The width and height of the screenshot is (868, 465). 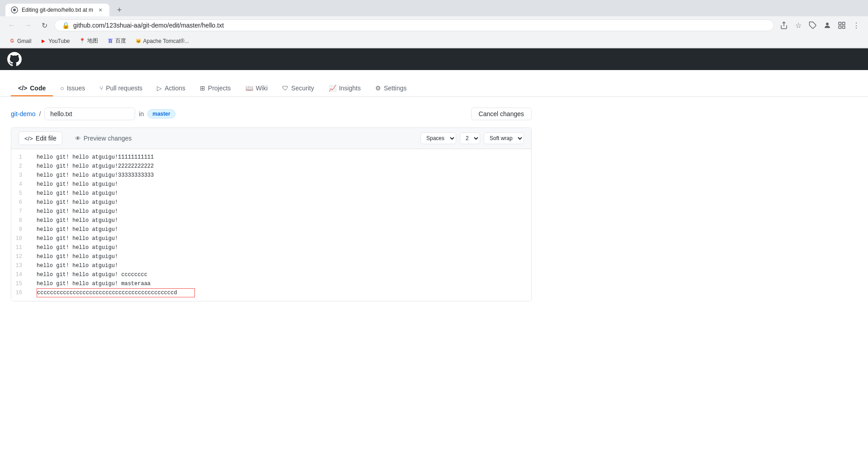 What do you see at coordinates (439, 138) in the screenshot?
I see `indent-type-select: Spaces Tabs` at bounding box center [439, 138].